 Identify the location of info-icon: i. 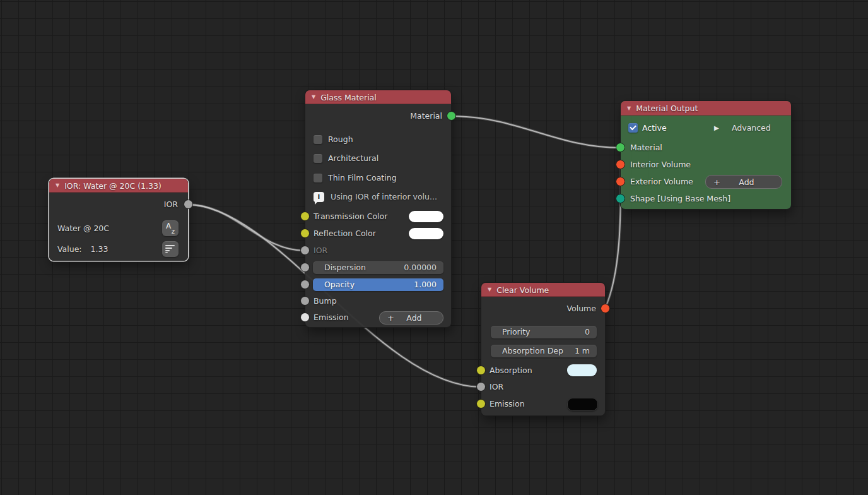
(319, 197).